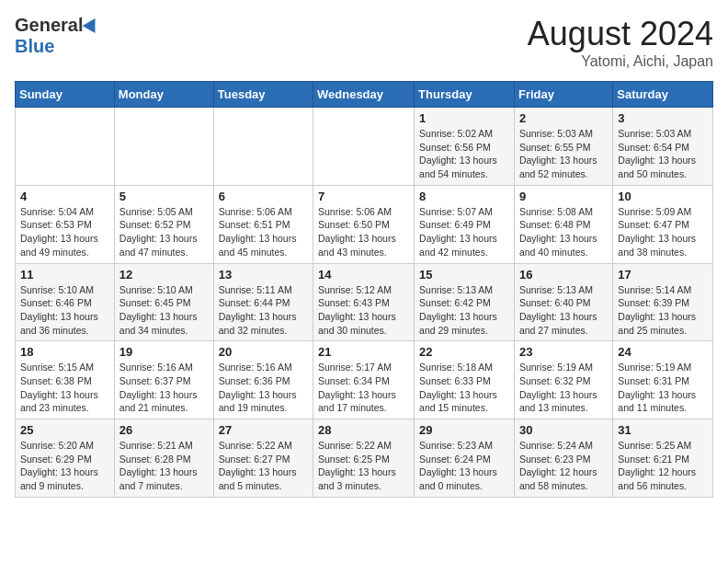 The width and height of the screenshot is (728, 563). Describe the element at coordinates (465, 458) in the screenshot. I see `calendar-cell: 29Sunrise: 5:23 AM Sunset: 6:24 PM Dayli…` at that location.